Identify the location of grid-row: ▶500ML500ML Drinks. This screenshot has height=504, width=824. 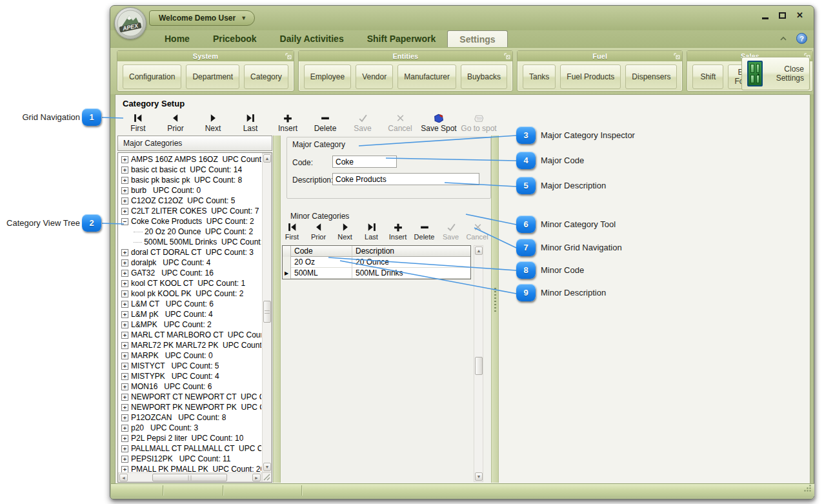
(377, 274).